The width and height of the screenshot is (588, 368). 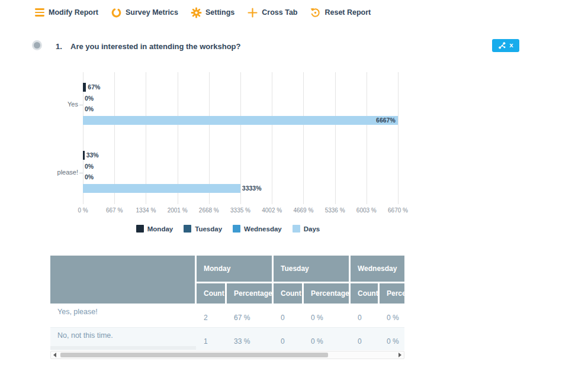 What do you see at coordinates (240, 121) in the screenshot?
I see `bar-days-yes` at bounding box center [240, 121].